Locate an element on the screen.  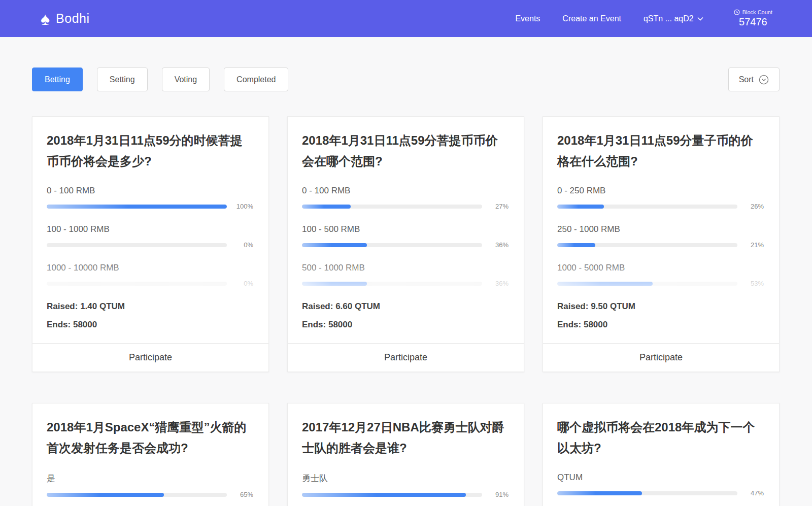
event-title: 2018年1月31日11点59分菩提币币价会在哪个范围? is located at coordinates (405, 151).